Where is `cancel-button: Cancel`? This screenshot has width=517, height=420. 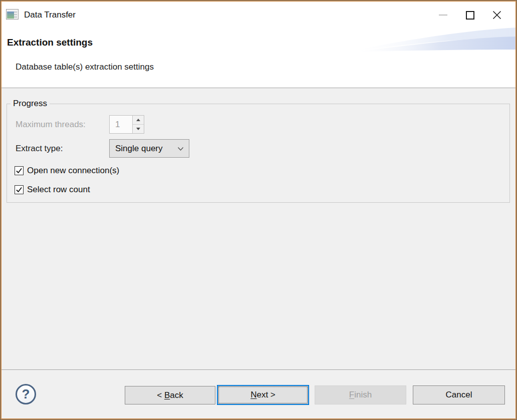
cancel-button: Cancel is located at coordinates (459, 395).